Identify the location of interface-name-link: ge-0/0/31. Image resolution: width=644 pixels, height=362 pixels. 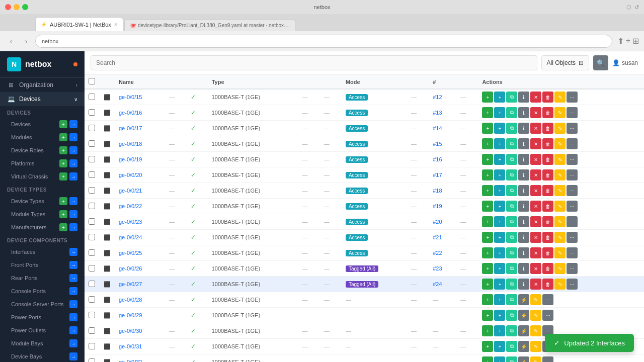
(130, 346).